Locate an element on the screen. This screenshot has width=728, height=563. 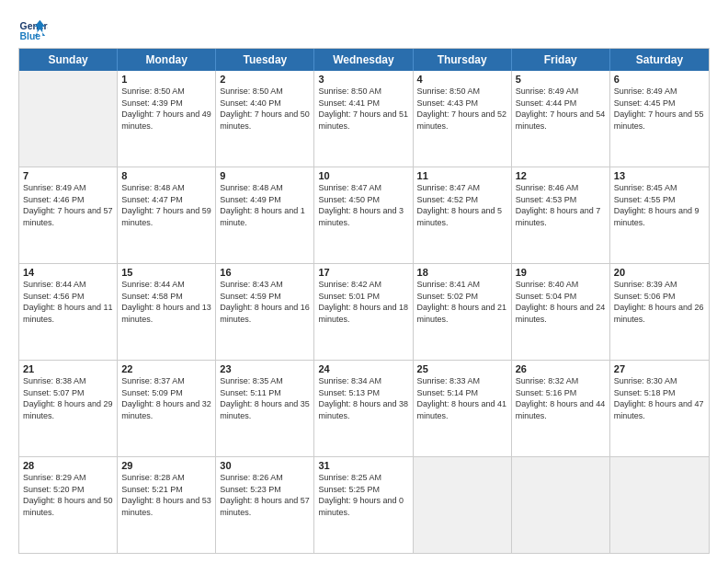
day-number: 26 is located at coordinates (561, 369).